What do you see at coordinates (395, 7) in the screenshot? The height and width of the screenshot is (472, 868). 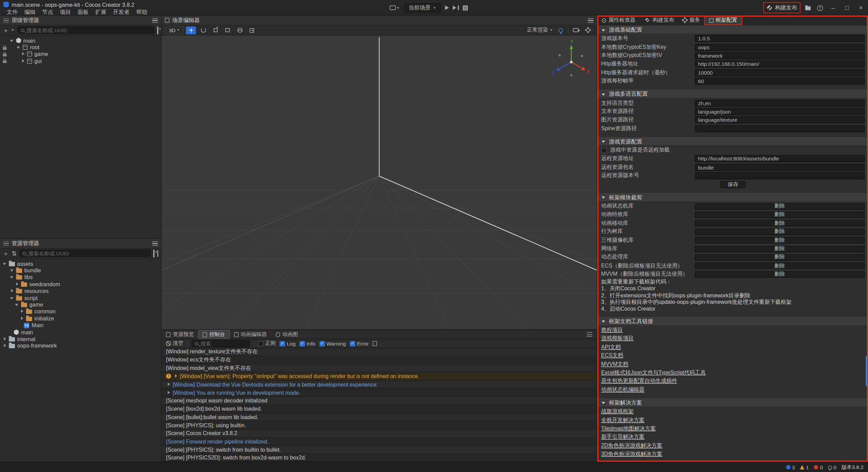 I see `device-preview-button` at bounding box center [395, 7].